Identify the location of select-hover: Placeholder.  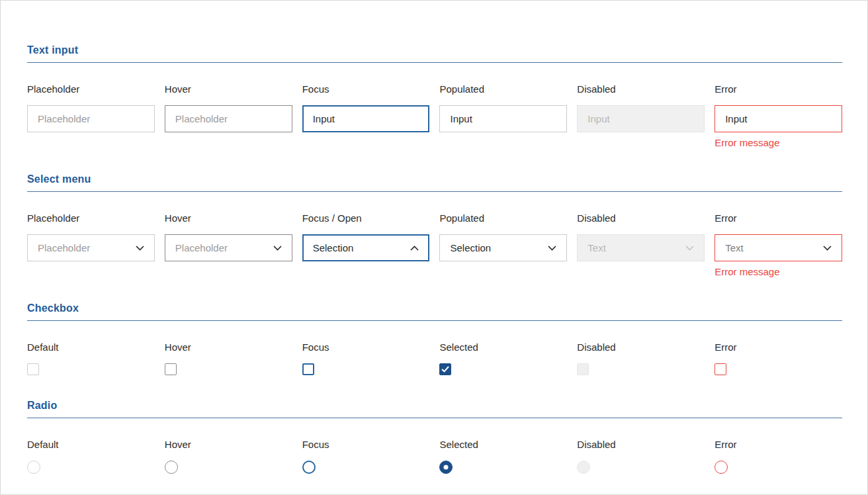
(229, 248).